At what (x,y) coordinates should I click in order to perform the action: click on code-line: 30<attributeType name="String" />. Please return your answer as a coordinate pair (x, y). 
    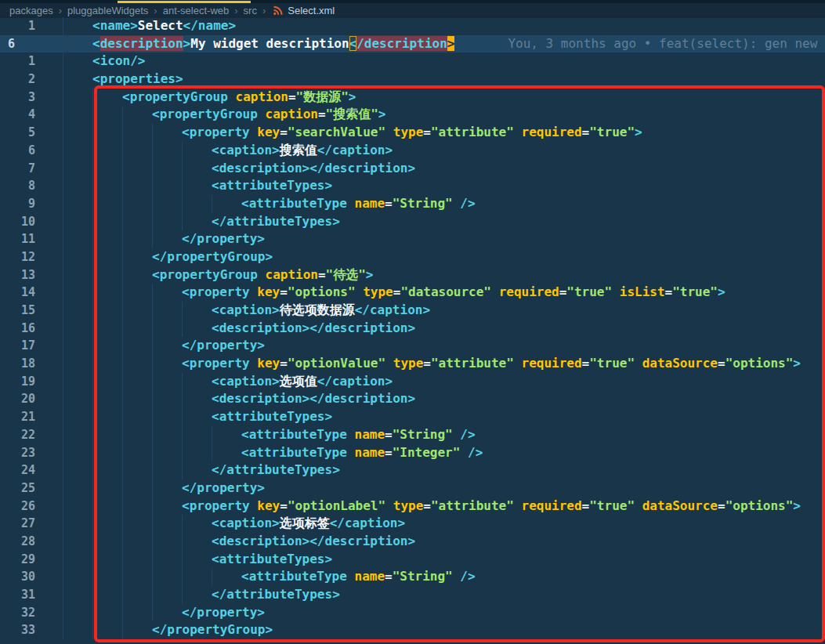
    Looking at the image, I should click on (412, 577).